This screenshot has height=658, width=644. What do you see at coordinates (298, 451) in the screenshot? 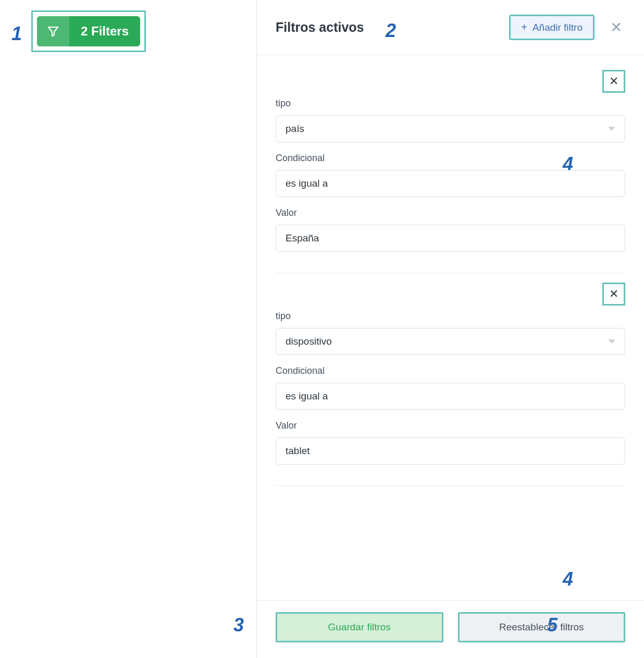
I see `value-value: tablet` at bounding box center [298, 451].